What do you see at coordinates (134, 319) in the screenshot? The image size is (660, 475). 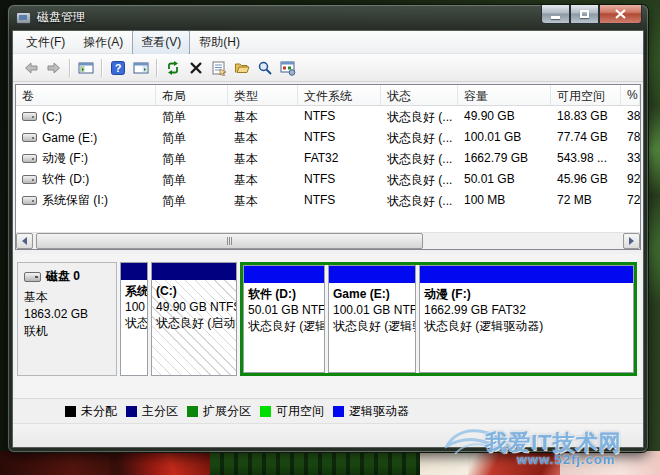 I see `partition-system-reserved: 系统保留 100 MB N 状态良好` at bounding box center [134, 319].